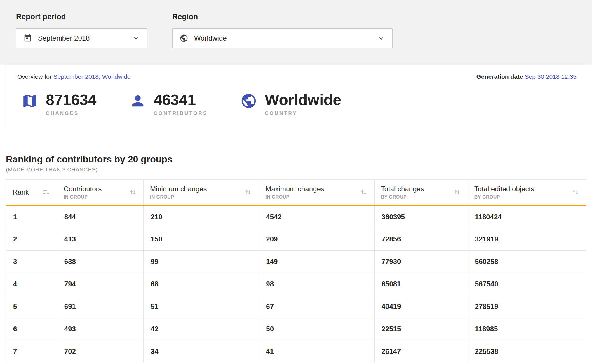 The image size is (592, 364). Describe the element at coordinates (527, 77) in the screenshot. I see `generation-date: Generation date Sep 30 2018 12:35` at that location.